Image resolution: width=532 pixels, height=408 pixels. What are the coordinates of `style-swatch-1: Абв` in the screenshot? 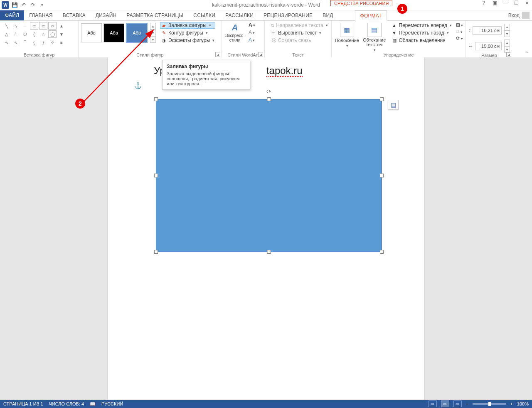 It's located at (91, 33).